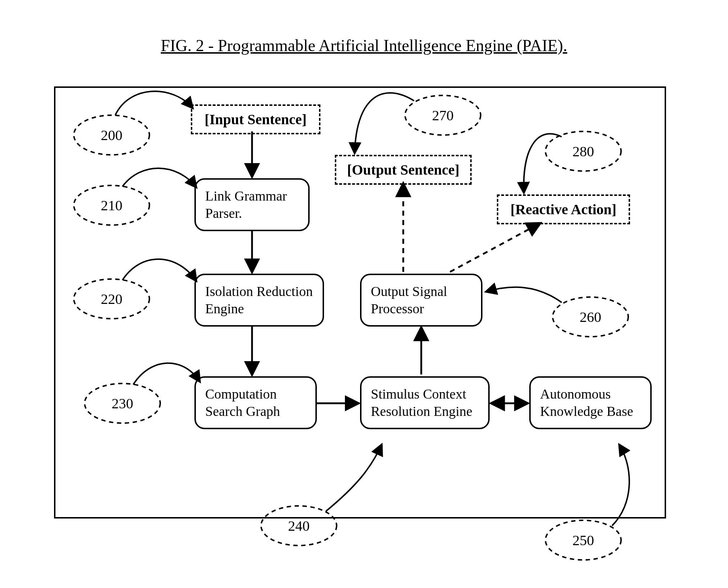 The image size is (728, 588). Describe the element at coordinates (299, 526) in the screenshot. I see `ref-240: 240` at that location.